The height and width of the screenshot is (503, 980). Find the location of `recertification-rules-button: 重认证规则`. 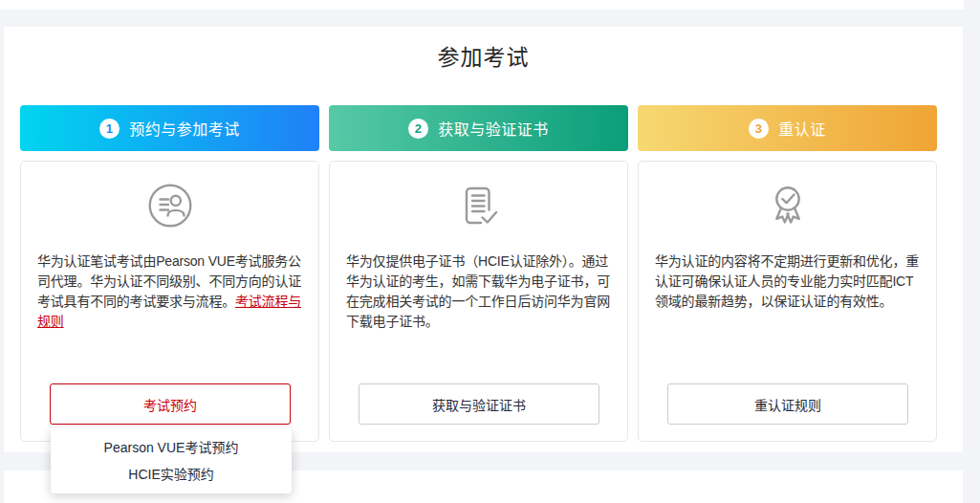

recertification-rules-button: 重认证规则 is located at coordinates (788, 404).